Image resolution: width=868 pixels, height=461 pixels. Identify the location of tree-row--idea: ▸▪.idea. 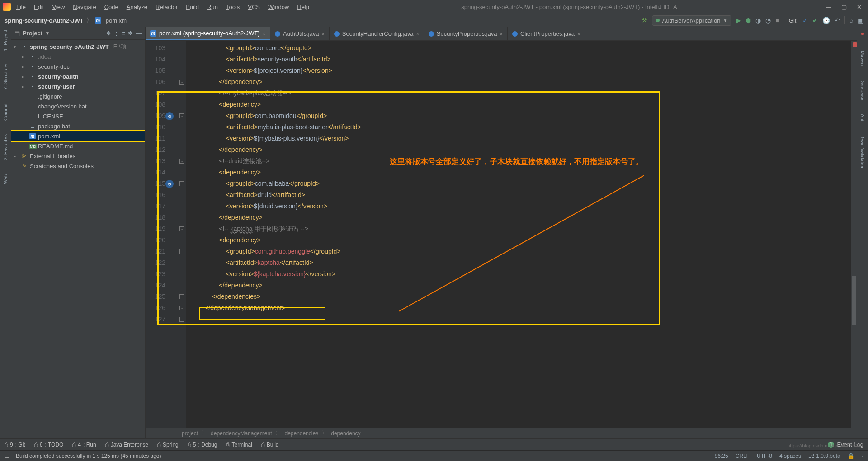
(78, 56).